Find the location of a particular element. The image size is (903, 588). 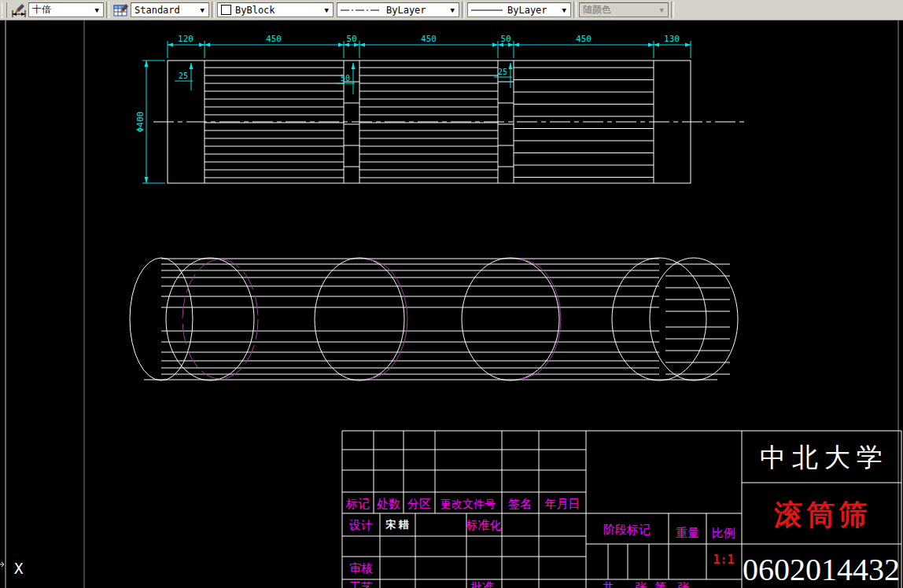

revision-header-cell: 签名 is located at coordinates (520, 503).